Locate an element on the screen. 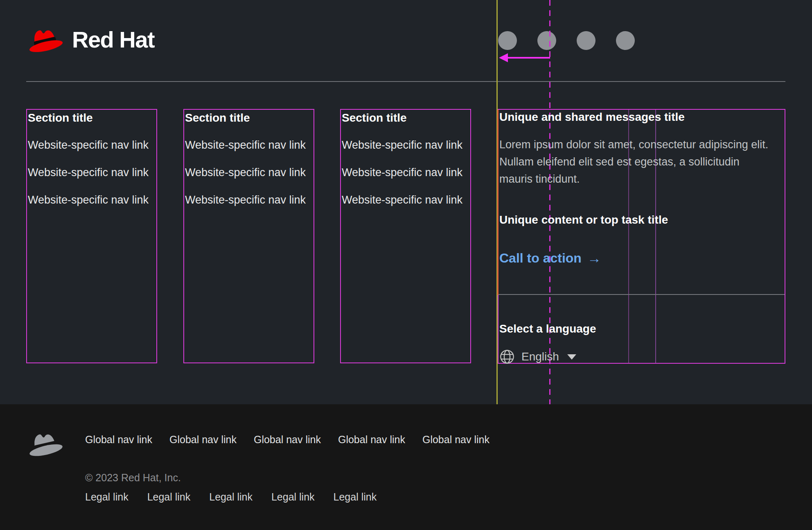 This screenshot has height=530, width=812. language-heading: Select a language is located at coordinates (548, 329).